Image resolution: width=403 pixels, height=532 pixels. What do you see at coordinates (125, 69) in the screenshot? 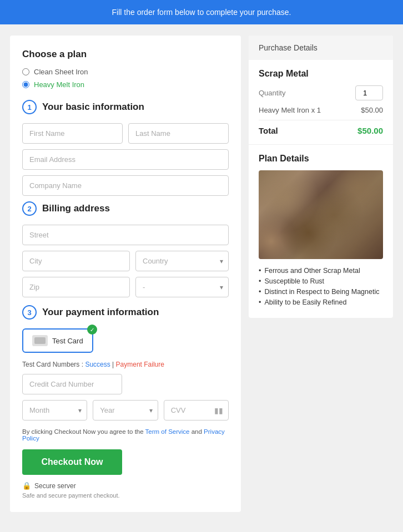
I see `plan-options-section: Choose a plan Clean Sheet Iron Heavy Mel…` at bounding box center [125, 69].